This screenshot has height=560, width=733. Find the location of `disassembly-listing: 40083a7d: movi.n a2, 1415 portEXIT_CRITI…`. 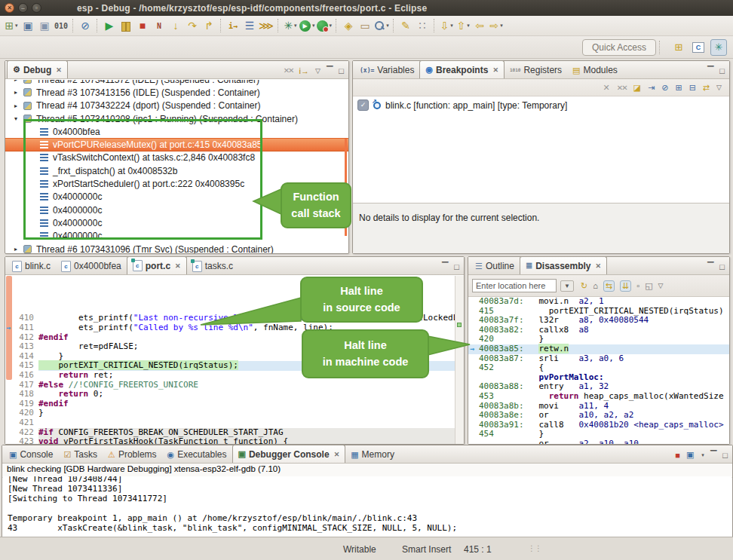

disassembly-listing: 40083a7d: movi.n a2, 1415 portEXIT_CRITI… is located at coordinates (599, 371).